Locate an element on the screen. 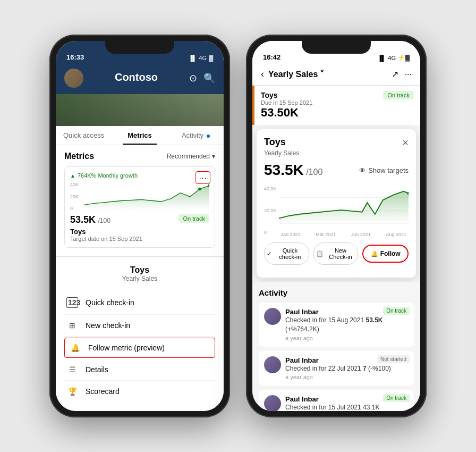 This screenshot has width=476, height=452. follow-metric-icon: 🔔 is located at coordinates (75, 348).